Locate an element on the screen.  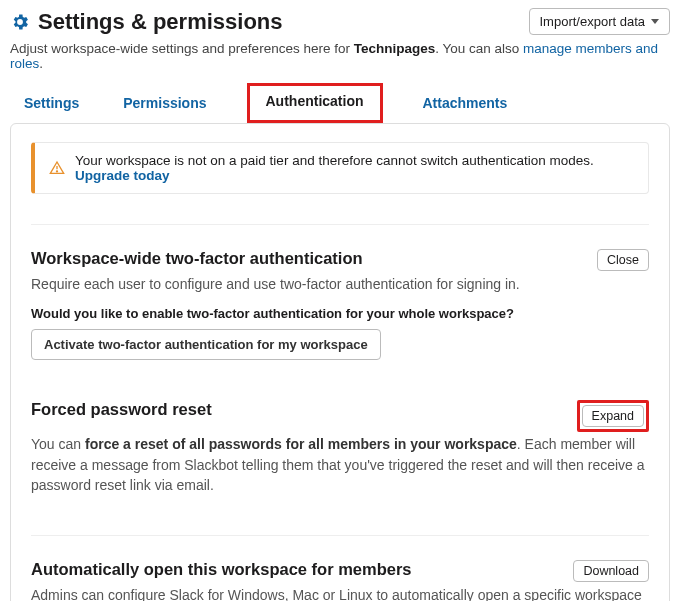
auto-title: Automatically open this workspace for me… is located at coordinates (222, 570).